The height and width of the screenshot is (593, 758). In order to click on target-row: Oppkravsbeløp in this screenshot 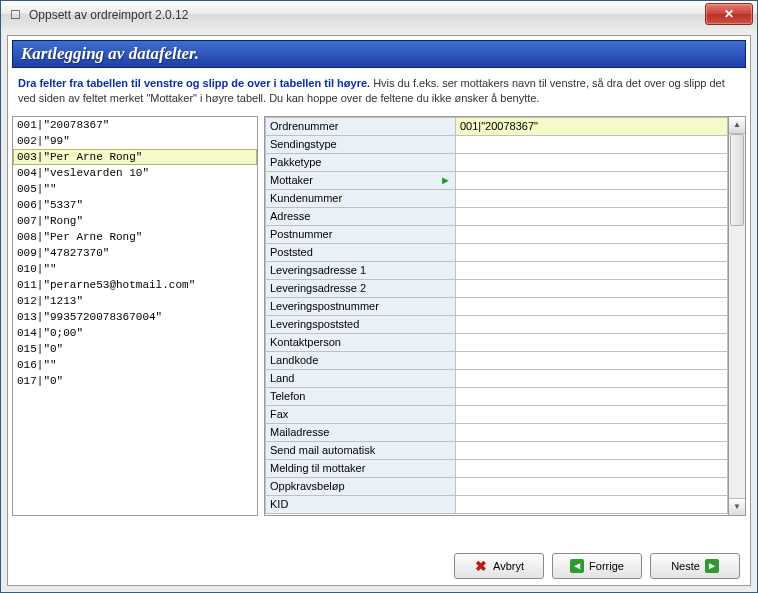, I will do `click(497, 486)`.